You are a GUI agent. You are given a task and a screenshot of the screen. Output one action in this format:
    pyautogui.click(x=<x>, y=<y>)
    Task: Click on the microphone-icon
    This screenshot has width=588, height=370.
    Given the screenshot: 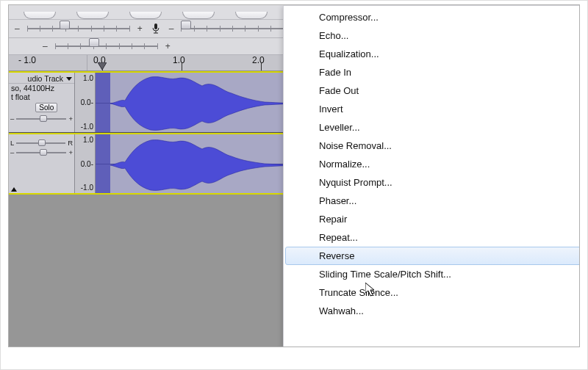 What is the action you would take?
    pyautogui.click(x=156, y=29)
    